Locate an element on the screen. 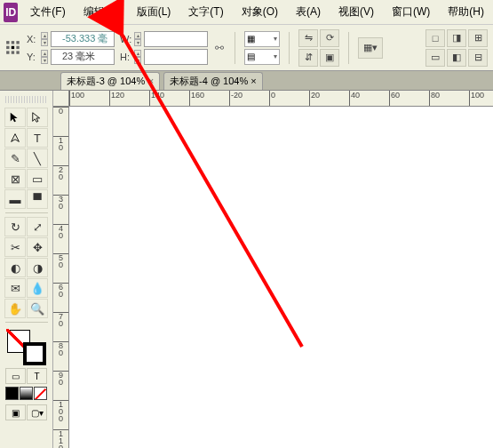  ruler-tick: 120 is located at coordinates (117, 98).